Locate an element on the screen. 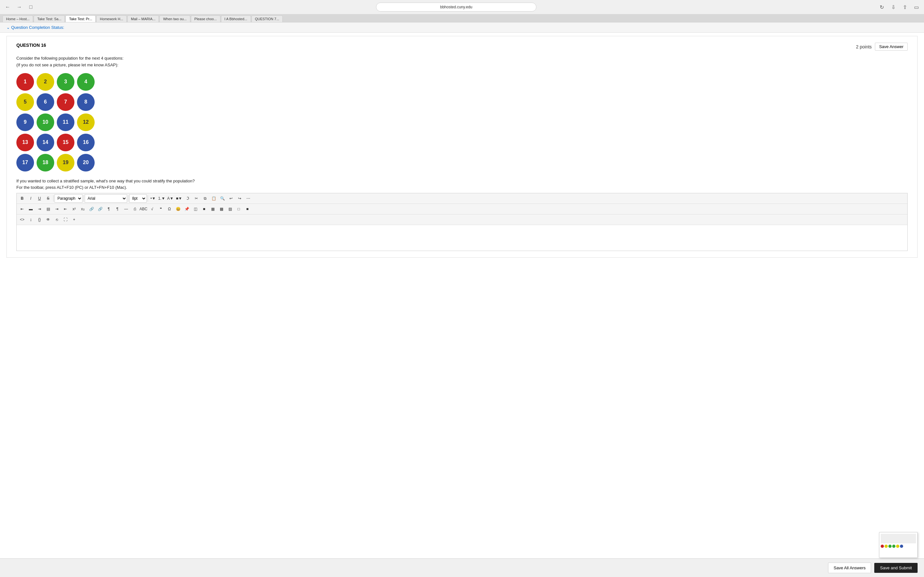 Image resolution: width=924 pixels, height=577 pixels. circle-2: 2 is located at coordinates (45, 82).